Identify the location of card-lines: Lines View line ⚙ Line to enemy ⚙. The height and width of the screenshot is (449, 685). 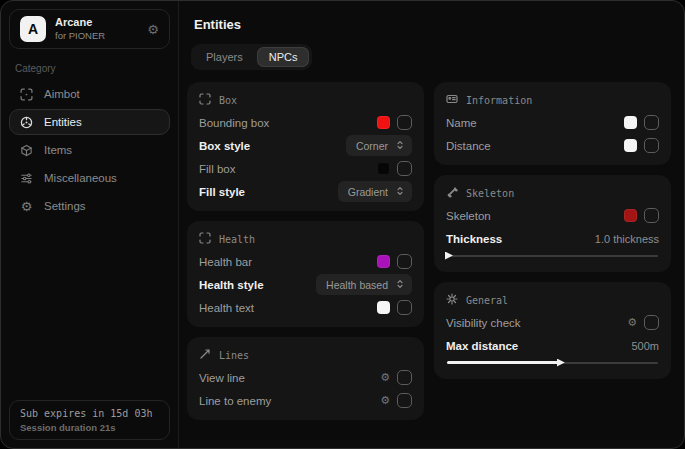
(306, 378).